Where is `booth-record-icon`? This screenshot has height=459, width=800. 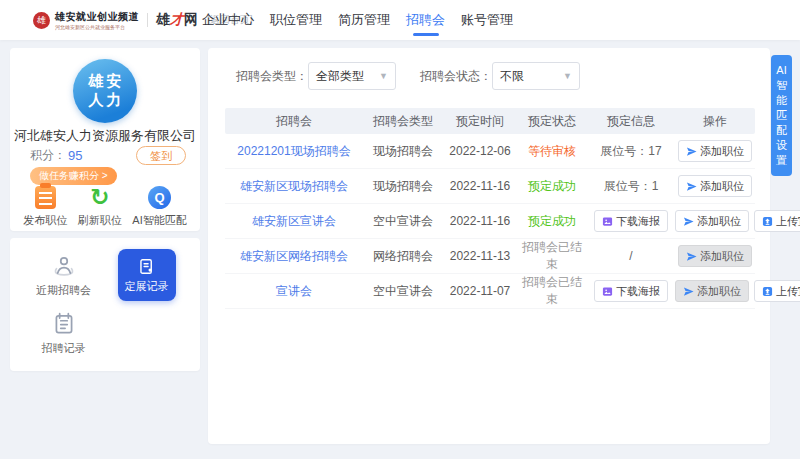
booth-record-icon is located at coordinates (146, 266).